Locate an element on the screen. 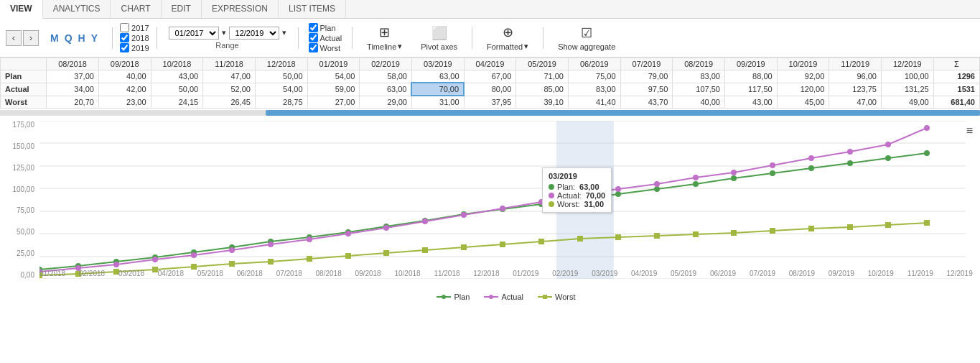  scrollbar-area is located at coordinates (490, 113).